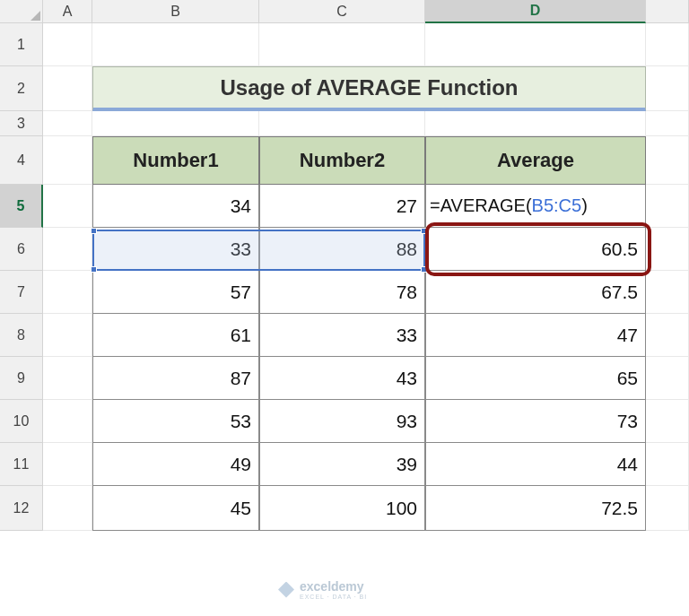  What do you see at coordinates (176, 124) in the screenshot?
I see `cell-B3` at bounding box center [176, 124].